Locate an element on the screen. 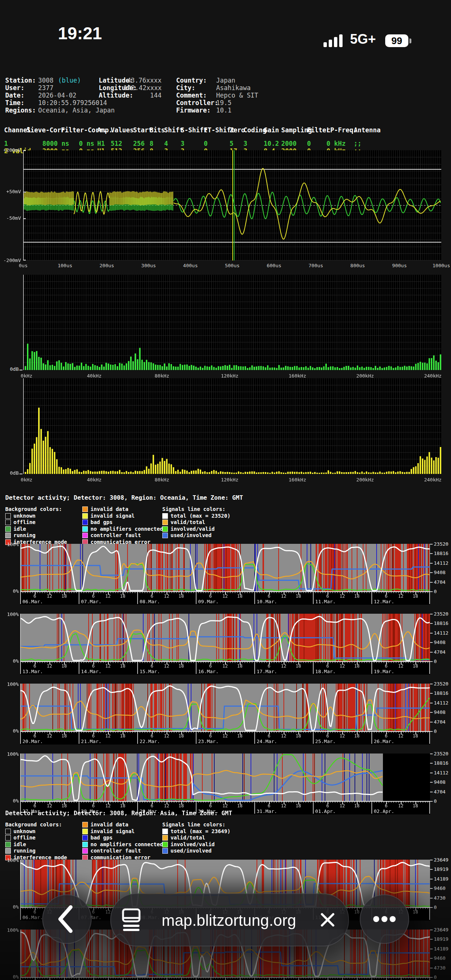 The image size is (451, 980). legend-swatch-idle is located at coordinates (8, 529).